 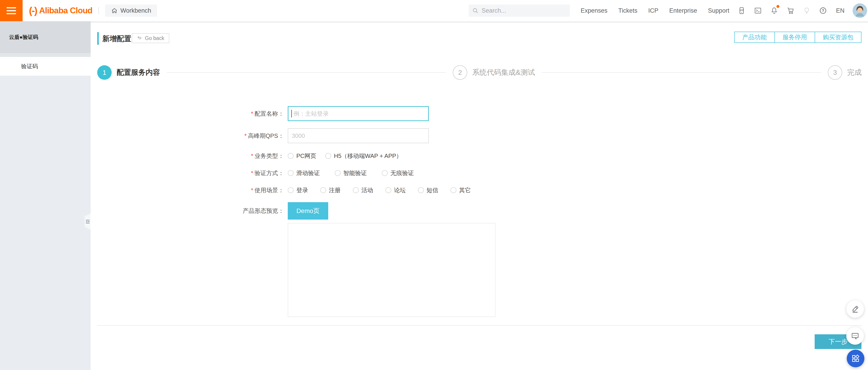 What do you see at coordinates (88, 222) in the screenshot?
I see `sidebar-collapse-handle` at bounding box center [88, 222].